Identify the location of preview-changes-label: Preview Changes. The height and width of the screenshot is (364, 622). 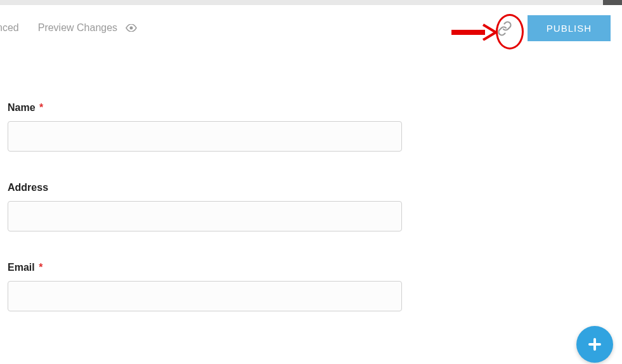
(77, 28).